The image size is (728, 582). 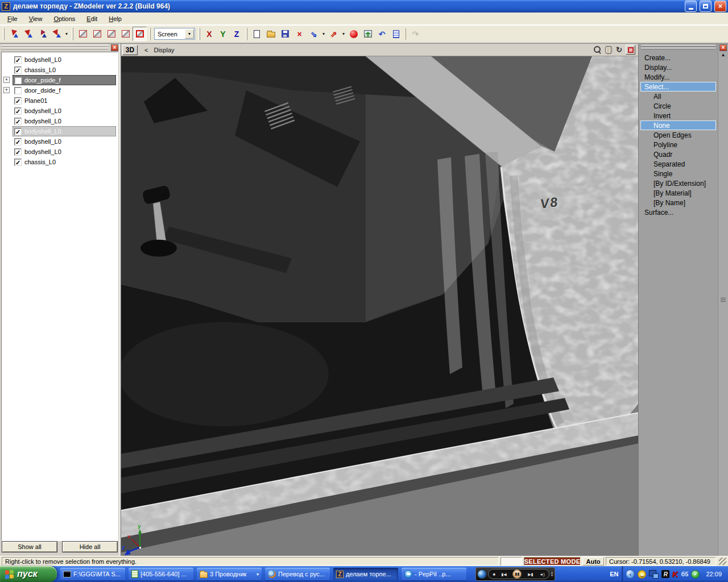 What do you see at coordinates (530, 574) in the screenshot?
I see `next-button: ▶▮` at bounding box center [530, 574].